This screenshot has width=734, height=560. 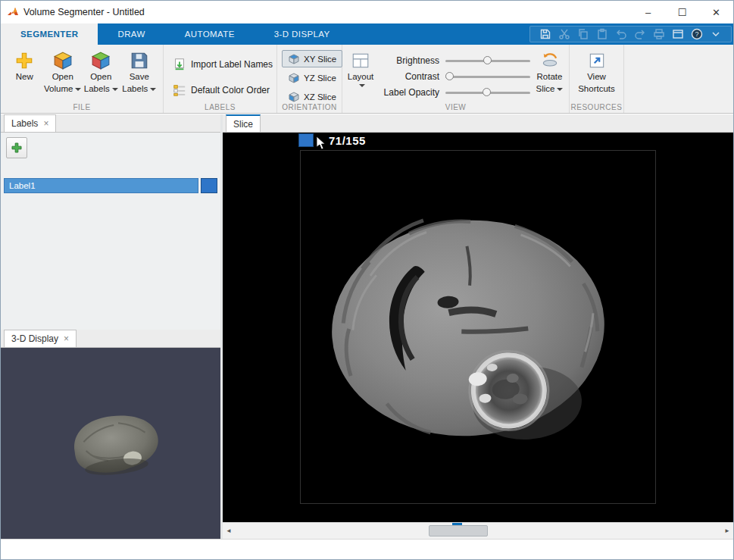 What do you see at coordinates (49, 34) in the screenshot?
I see `tab-segmenter: SEGMENTER` at bounding box center [49, 34].